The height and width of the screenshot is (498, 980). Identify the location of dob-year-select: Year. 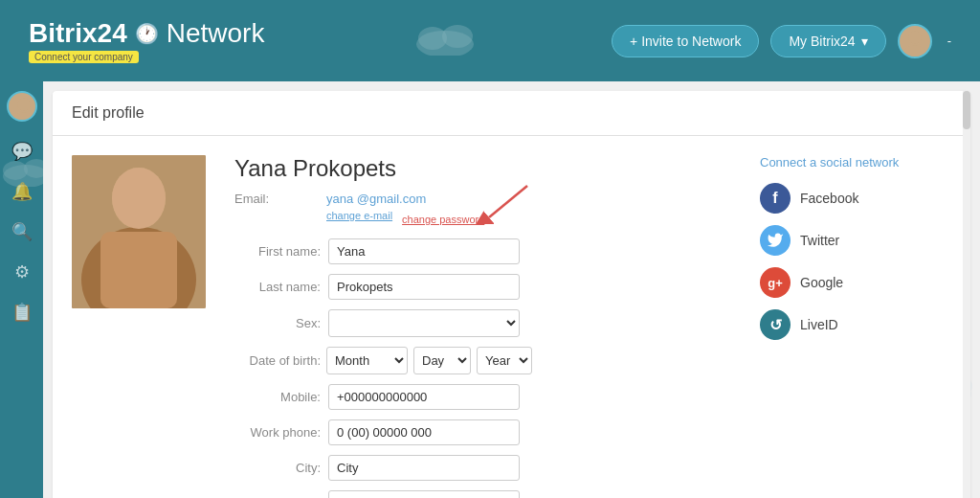
(504, 360).